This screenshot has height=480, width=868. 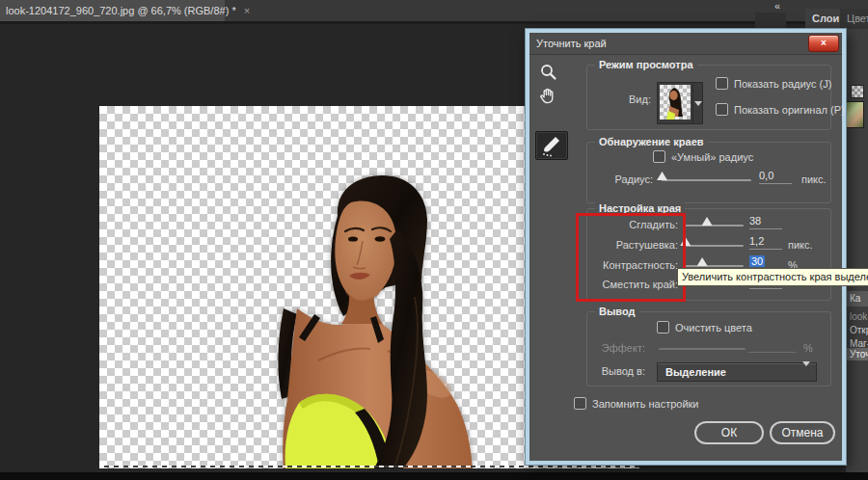 What do you see at coordinates (709, 349) in the screenshot?
I see `group-output: Вывод Очистить цвета Эффект: % Вывод в: …` at bounding box center [709, 349].